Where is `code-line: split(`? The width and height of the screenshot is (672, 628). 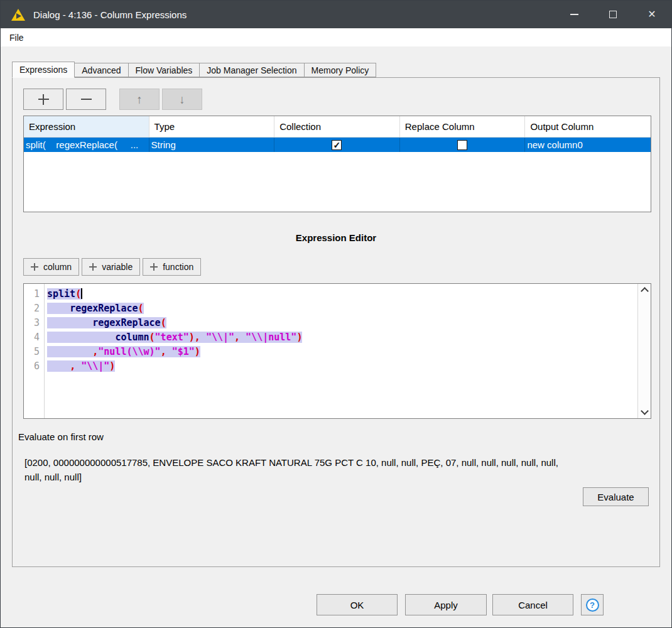 code-line: split( is located at coordinates (342, 294).